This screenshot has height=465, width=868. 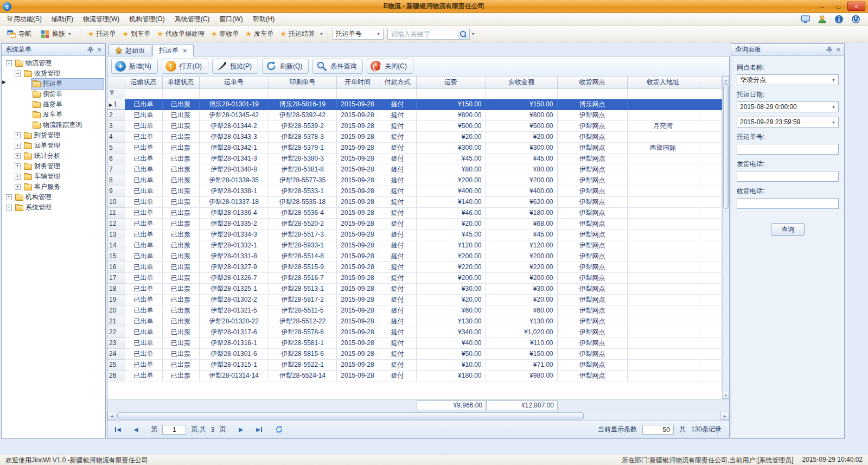 What do you see at coordinates (53, 166) in the screenshot?
I see `tree-item: + 财务管理` at bounding box center [53, 166].